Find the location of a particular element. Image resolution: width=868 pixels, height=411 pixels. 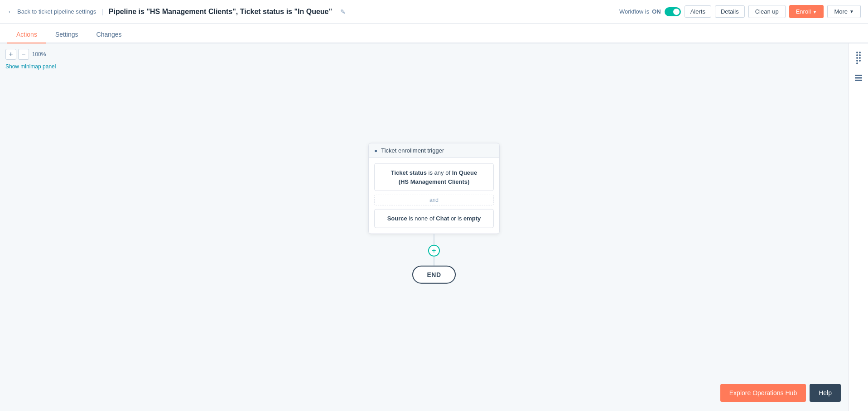

zoom-level-label: 100% is located at coordinates (39, 54).